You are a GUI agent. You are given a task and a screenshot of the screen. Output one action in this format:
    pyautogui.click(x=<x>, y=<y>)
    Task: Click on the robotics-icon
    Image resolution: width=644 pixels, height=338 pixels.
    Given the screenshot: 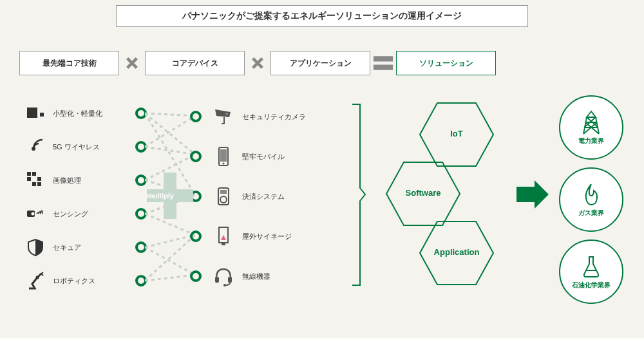 What is the action you would take?
    pyautogui.click(x=35, y=281)
    